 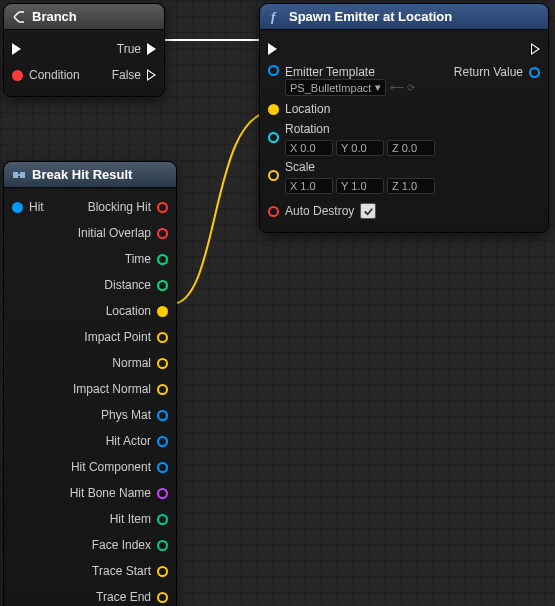 What do you see at coordinates (162, 520) in the screenshot?
I see `break-hit-item-pin` at bounding box center [162, 520].